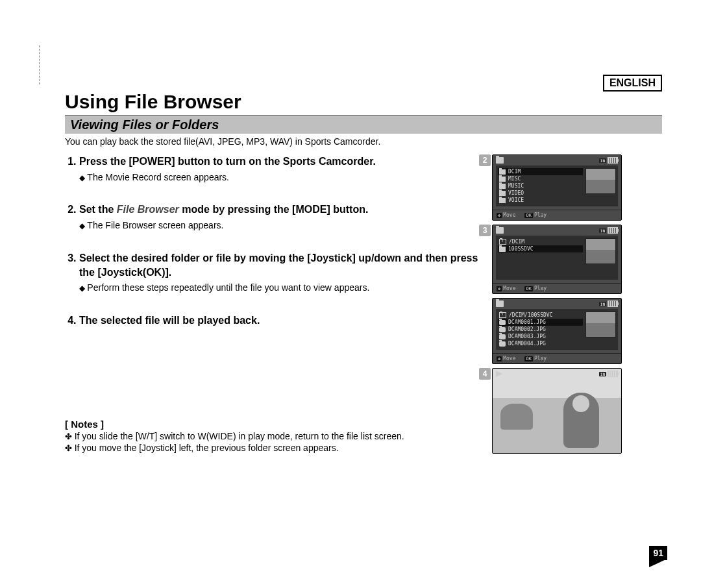  I want to click on list-item: DCAM0004.JPG, so click(540, 344).